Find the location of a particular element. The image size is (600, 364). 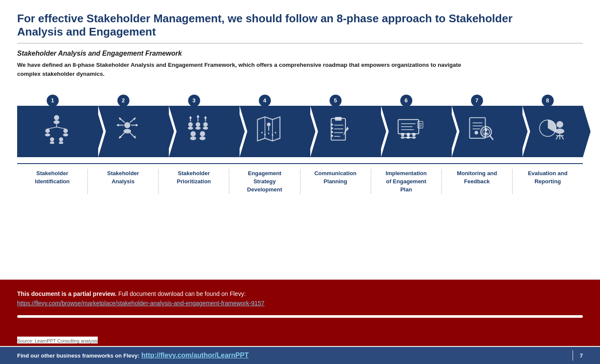

phase-number-8: 8 is located at coordinates (548, 101).